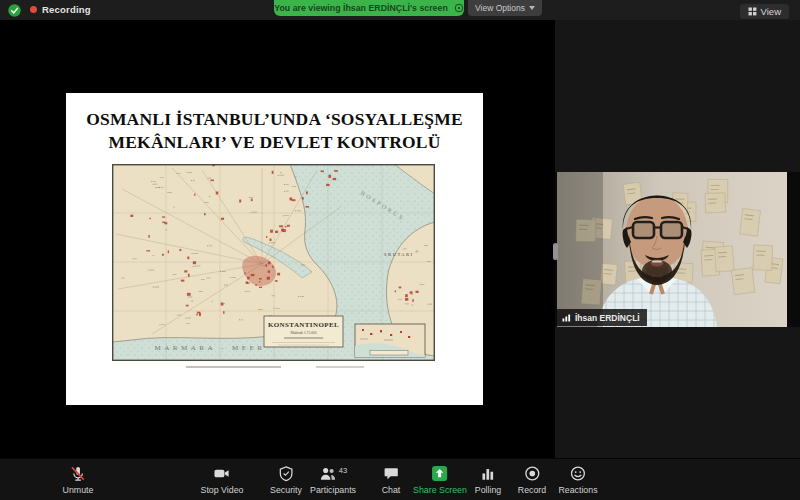 The image size is (800, 500). What do you see at coordinates (78, 480) in the screenshot?
I see `unmute-button: Unmute` at bounding box center [78, 480].